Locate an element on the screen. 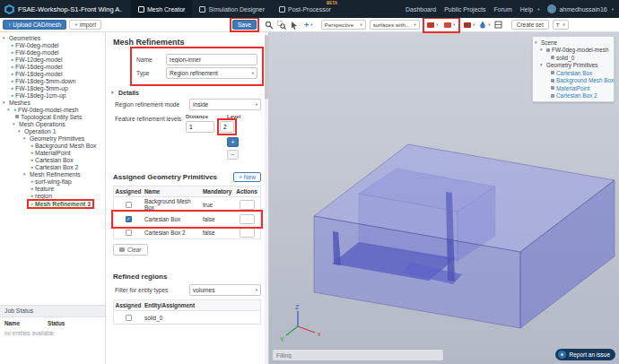  scene-item-primitive: Cartesian Box is located at coordinates (573, 74).